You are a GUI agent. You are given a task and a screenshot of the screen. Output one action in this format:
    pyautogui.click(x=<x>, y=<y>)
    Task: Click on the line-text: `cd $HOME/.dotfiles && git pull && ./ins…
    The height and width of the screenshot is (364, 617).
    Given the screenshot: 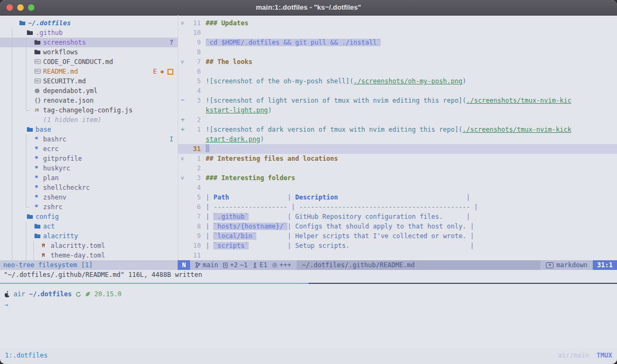 What is the action you would take?
    pyautogui.click(x=293, y=42)
    